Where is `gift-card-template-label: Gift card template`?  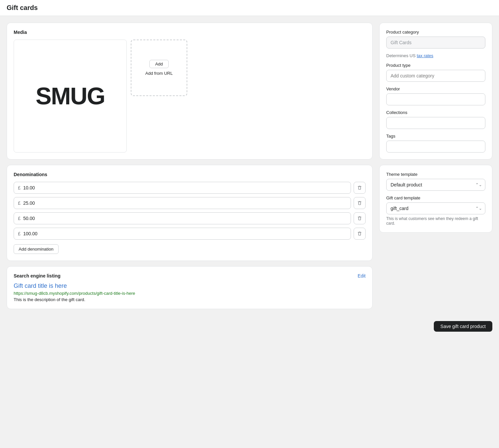 gift-card-template-label: Gift card template is located at coordinates (436, 198).